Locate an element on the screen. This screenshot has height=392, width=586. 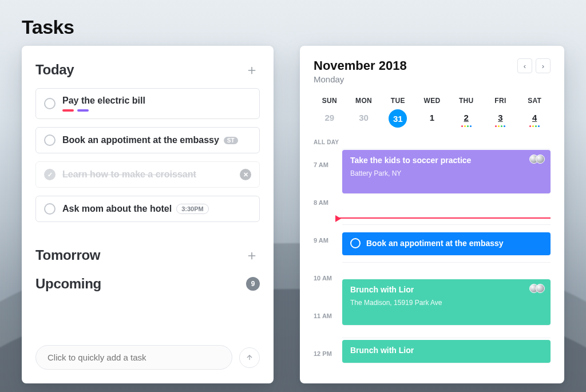
calendar-event: Take the kids to soccer practiceBattery … is located at coordinates (446, 172).